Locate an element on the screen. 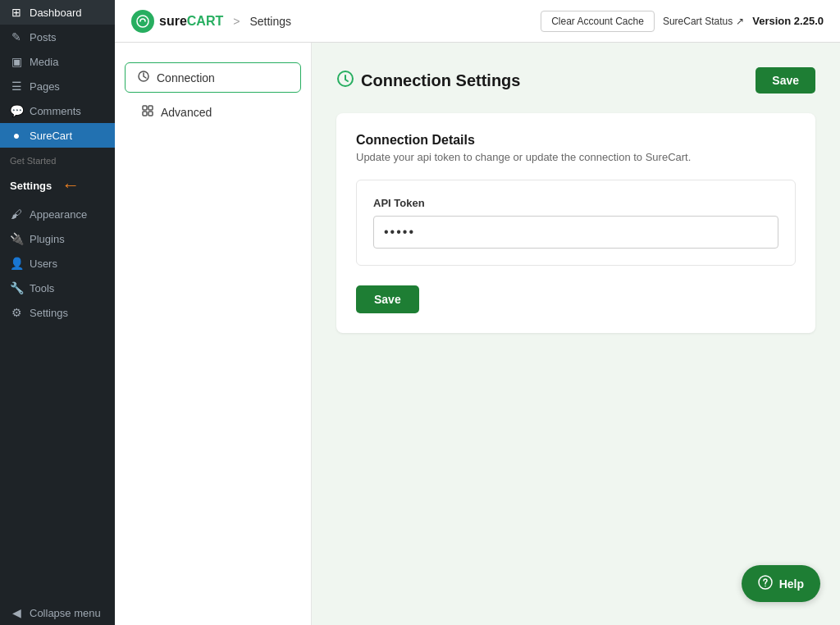  sidebar-item-plugins: 🔌 Plugins is located at coordinates (57, 239).